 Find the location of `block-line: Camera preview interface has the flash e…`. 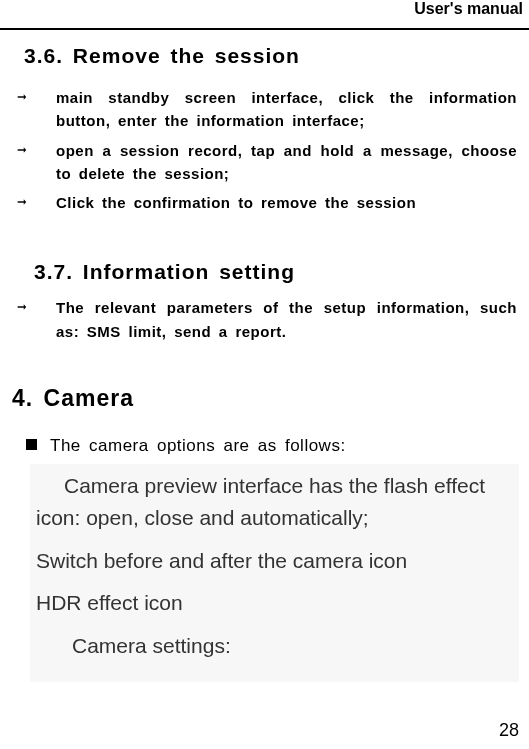

block-line: Camera preview interface has the flash e… is located at coordinates (274, 502).